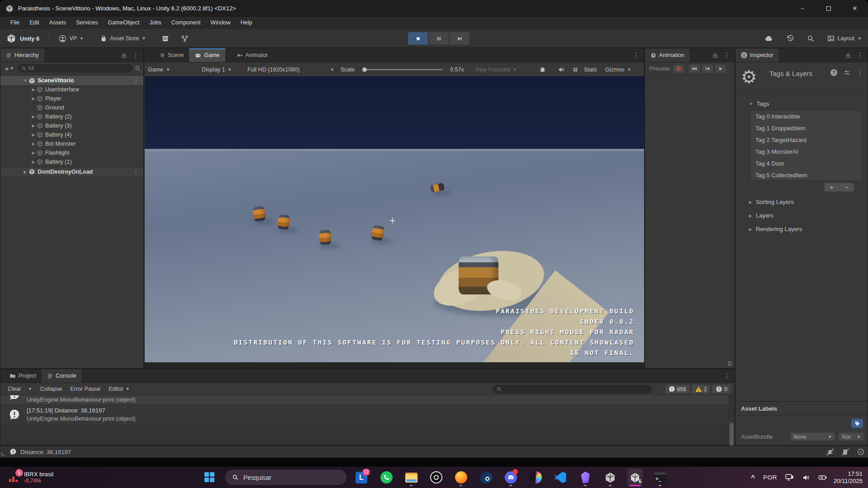 This screenshot has width=868, height=488. Describe the element at coordinates (536, 478) in the screenshot. I see `taskbar-icon-color-sphere` at that location.